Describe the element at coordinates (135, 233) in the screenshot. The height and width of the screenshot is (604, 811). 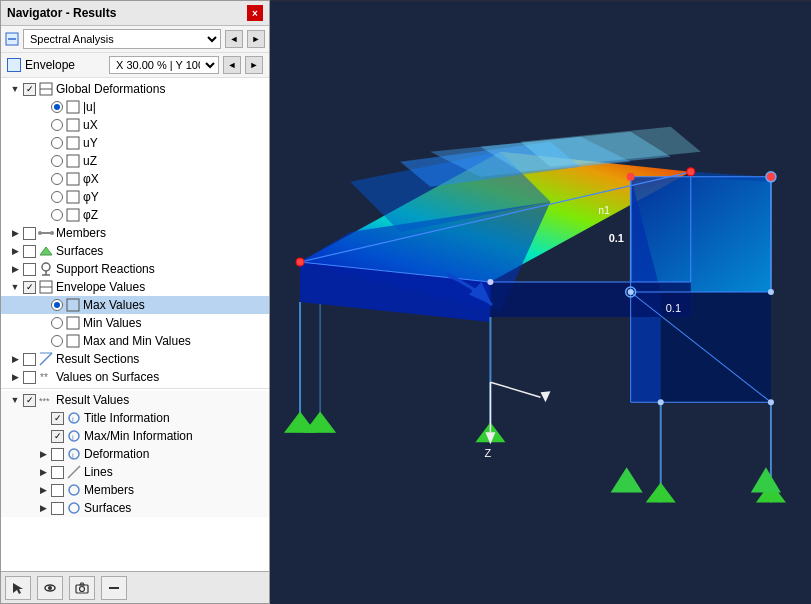
I see `members-item: ▶ Members` at that location.